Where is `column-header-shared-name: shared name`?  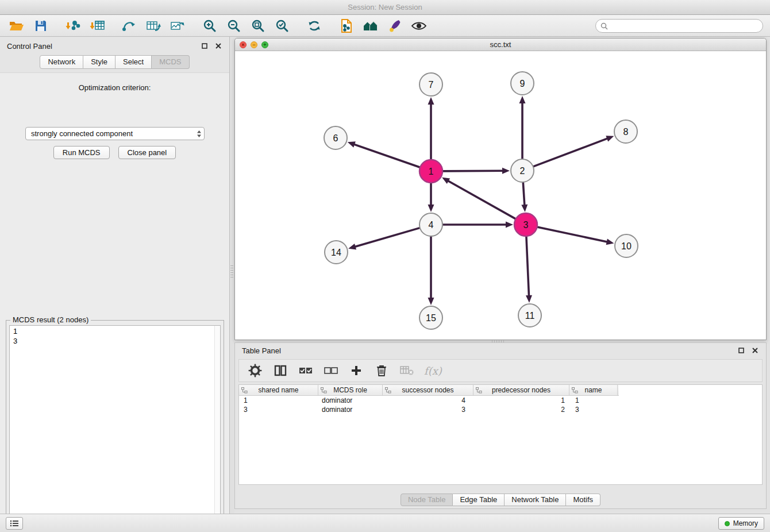
column-header-shared-name: shared name is located at coordinates (279, 390).